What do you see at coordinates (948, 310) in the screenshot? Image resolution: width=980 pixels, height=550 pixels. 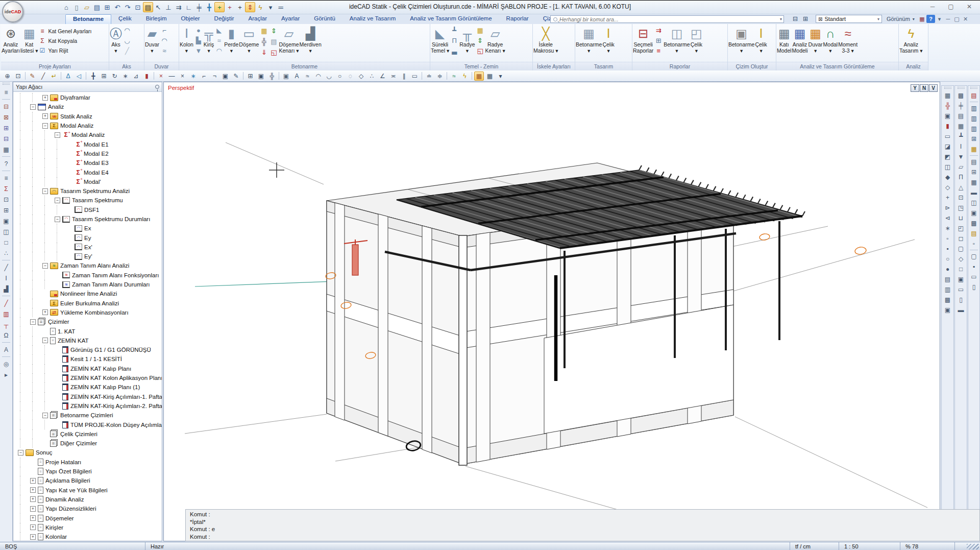 I see `frame2-icon: ▣` at bounding box center [948, 310].